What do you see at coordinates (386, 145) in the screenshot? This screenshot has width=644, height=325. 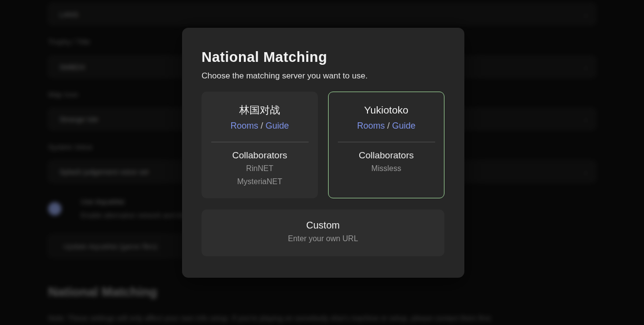 I see `server-card-yukiotoko: Yukiotoko Rooms / Guide Collaborators Mi…` at bounding box center [386, 145].